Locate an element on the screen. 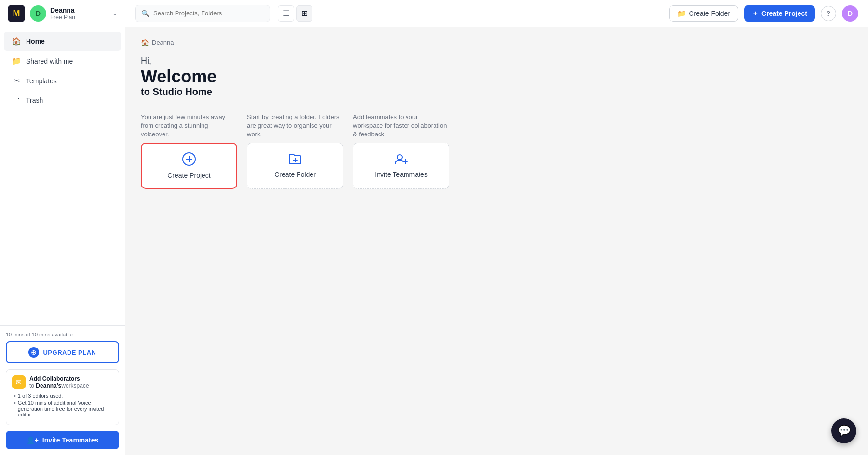  sidebar-bottom: 10 mins of 10 mins available ⊕ UPGRADE P… is located at coordinates (63, 390).